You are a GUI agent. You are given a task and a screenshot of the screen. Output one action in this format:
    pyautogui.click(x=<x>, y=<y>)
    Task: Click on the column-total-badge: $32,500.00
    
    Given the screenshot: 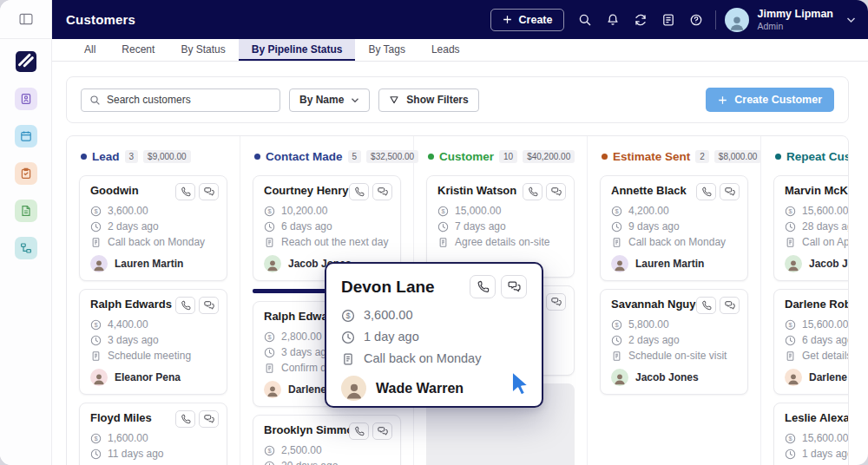 What is the action you would take?
    pyautogui.click(x=392, y=156)
    